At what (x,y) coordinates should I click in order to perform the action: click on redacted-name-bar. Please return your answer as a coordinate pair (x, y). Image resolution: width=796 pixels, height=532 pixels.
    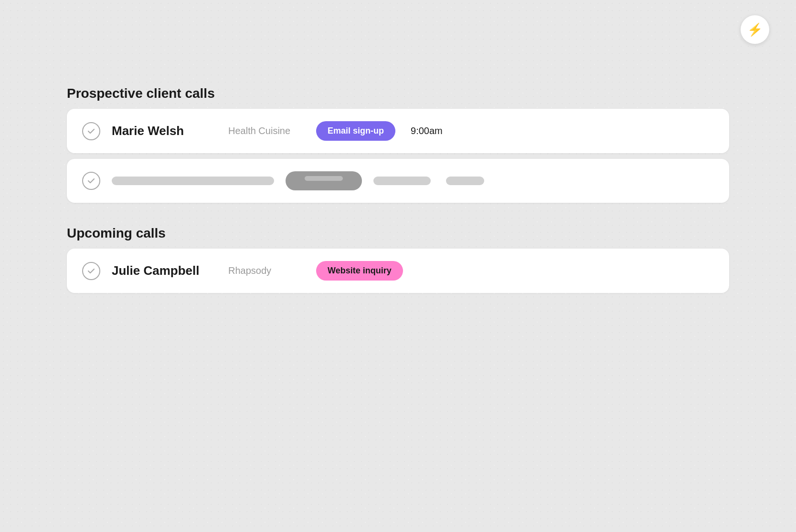
    Looking at the image, I should click on (193, 181).